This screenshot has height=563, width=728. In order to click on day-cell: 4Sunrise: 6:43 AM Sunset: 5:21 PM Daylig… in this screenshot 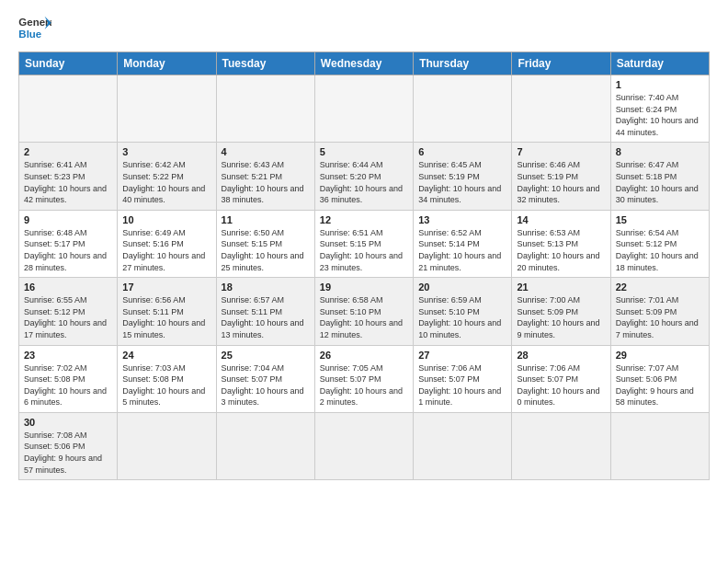, I will do `click(265, 177)`.